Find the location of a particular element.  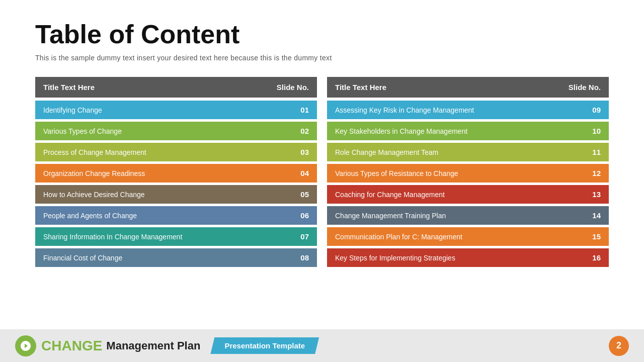

row-num: 03 is located at coordinates (305, 152).